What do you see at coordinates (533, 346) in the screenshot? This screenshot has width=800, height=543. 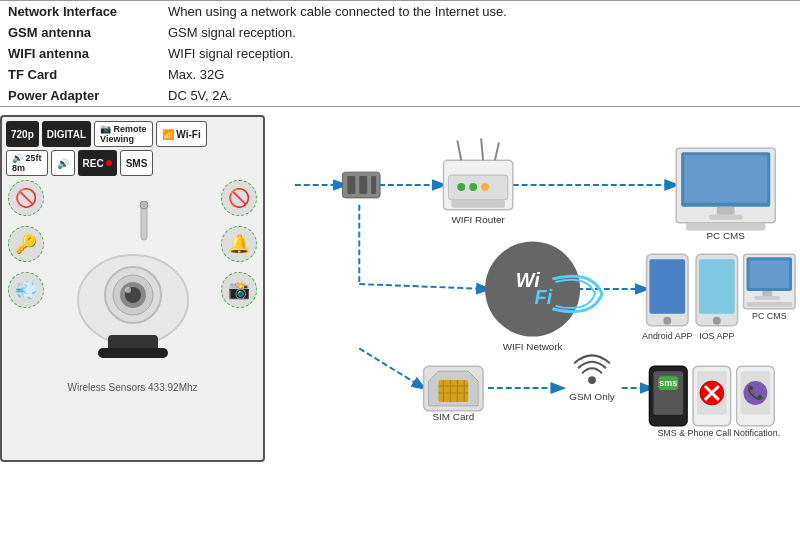 I see `svg-text: WIFI Network` at bounding box center [533, 346].